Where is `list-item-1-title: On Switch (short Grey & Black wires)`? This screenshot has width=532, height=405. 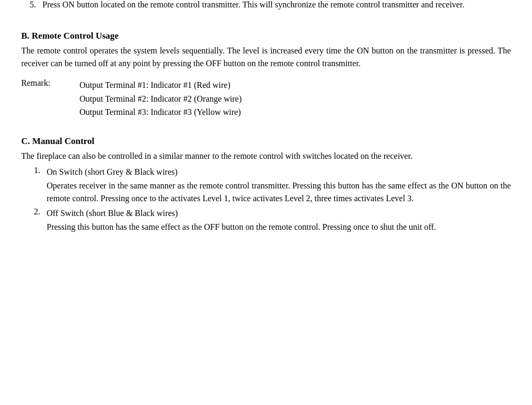
list-item-1-title: On Switch (short Grey & Black wires) is located at coordinates (279, 172).